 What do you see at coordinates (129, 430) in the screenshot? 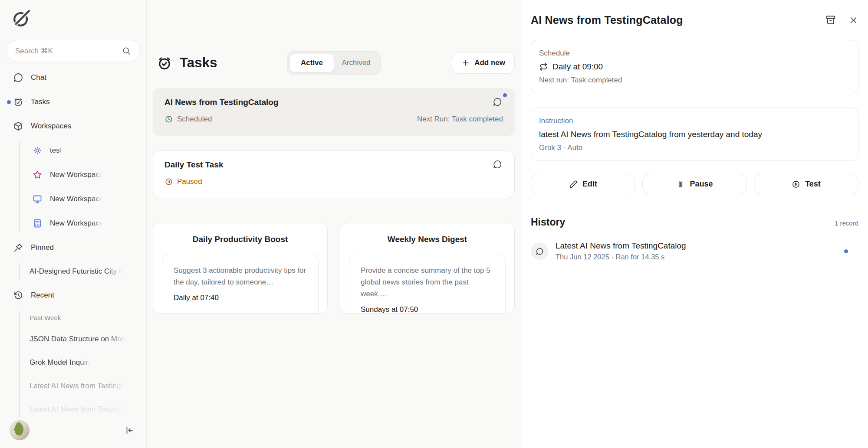
I see `collapse-sidebar-icon` at bounding box center [129, 430].